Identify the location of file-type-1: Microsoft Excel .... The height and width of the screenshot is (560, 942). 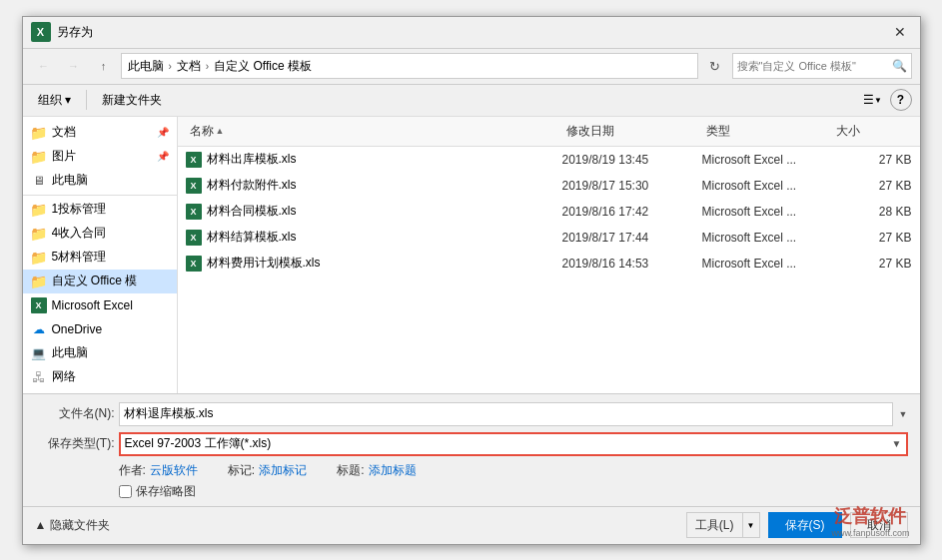
(767, 160).